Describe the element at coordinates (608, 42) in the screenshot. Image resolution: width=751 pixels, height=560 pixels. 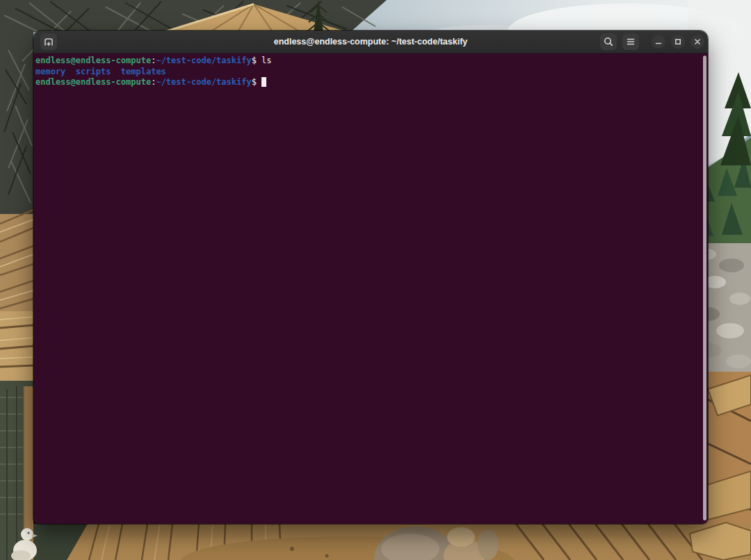
I see `search-icon` at that location.